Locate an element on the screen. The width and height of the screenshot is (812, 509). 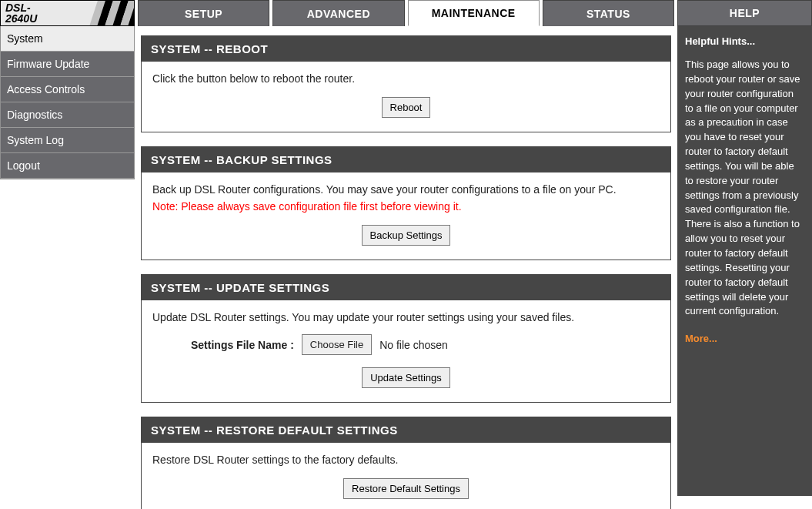
update-settings-button: Update Settings is located at coordinates (406, 377).